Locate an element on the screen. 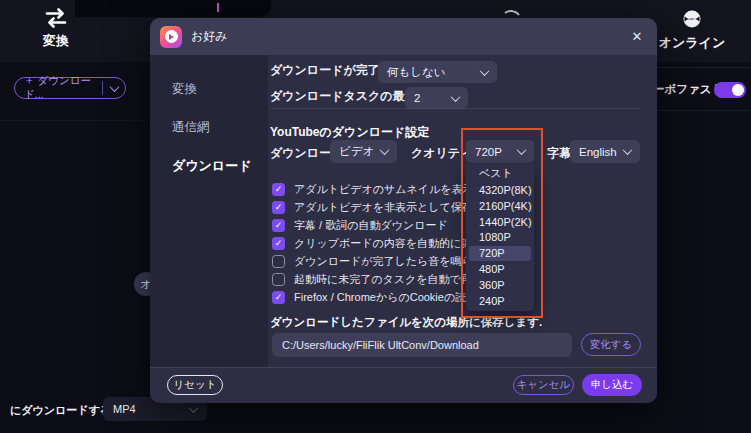  save-location-label: ダウンロードしたファイルを次の場所に保存します. is located at coordinates (406, 322).